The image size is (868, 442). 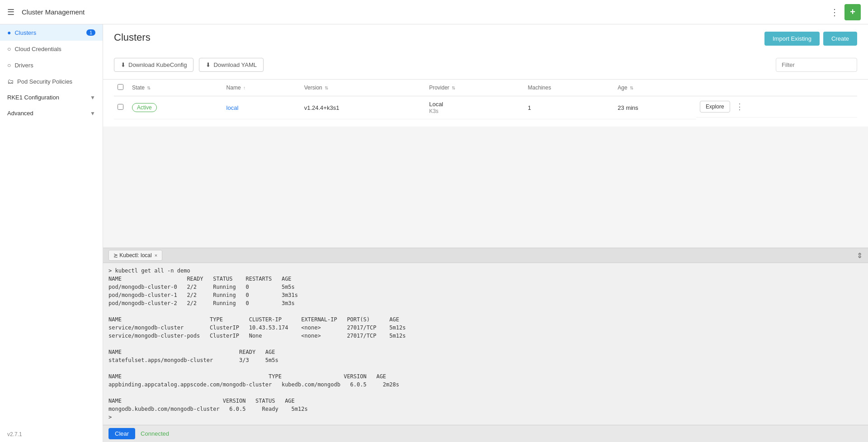 What do you see at coordinates (363, 108) in the screenshot?
I see `cluster-version: v1.24.4+k3s1` at bounding box center [363, 108].